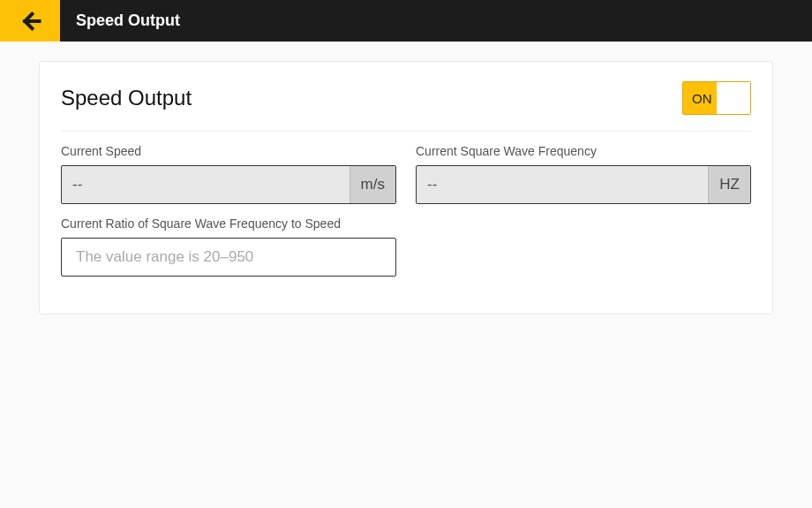  I want to click on current-speed-group: Current Speed -- m/s, so click(229, 174).